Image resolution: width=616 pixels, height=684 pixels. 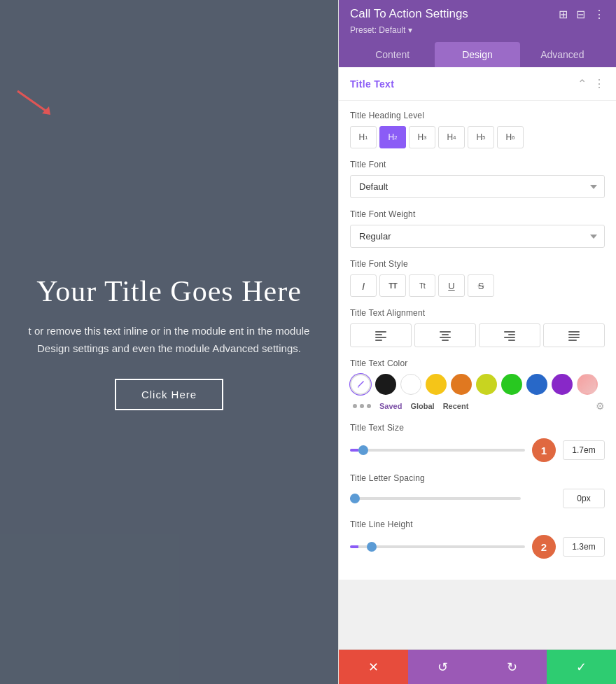 What do you see at coordinates (512, 666) in the screenshot?
I see `redo-button: ↻` at bounding box center [512, 666].